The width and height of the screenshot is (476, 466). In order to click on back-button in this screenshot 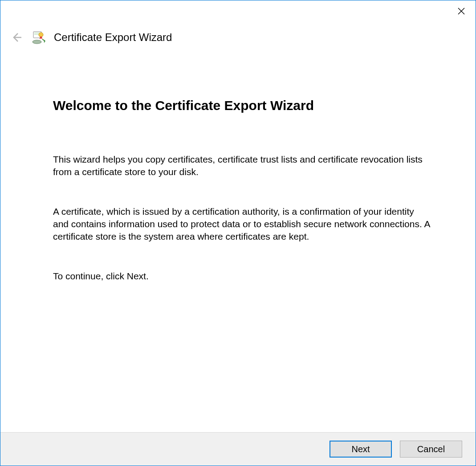, I will do `click(16, 37)`.